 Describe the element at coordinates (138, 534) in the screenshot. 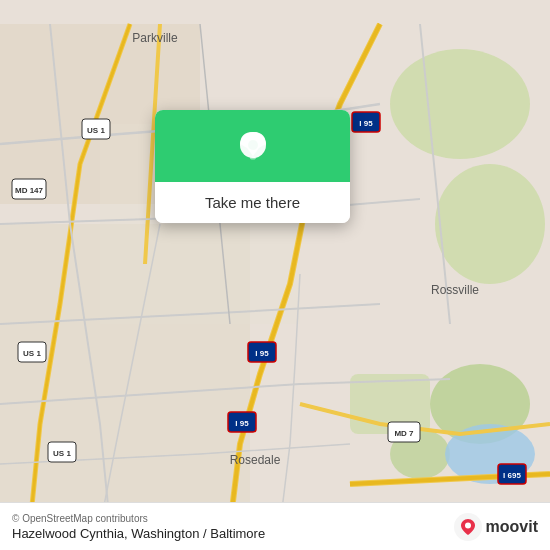

I see `location-label: Hazelwood Cynthia, Washington / Baltimor…` at that location.